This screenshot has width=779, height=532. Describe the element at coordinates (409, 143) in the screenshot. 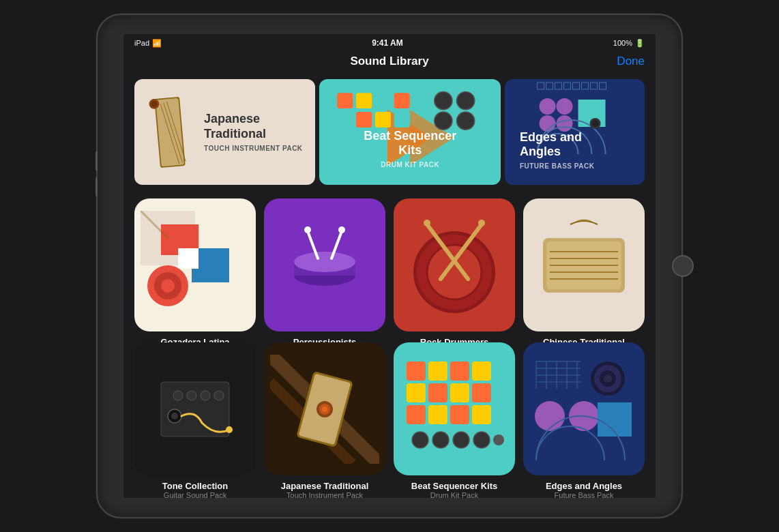

I see `beat-title: Beat SequencerKits` at that location.